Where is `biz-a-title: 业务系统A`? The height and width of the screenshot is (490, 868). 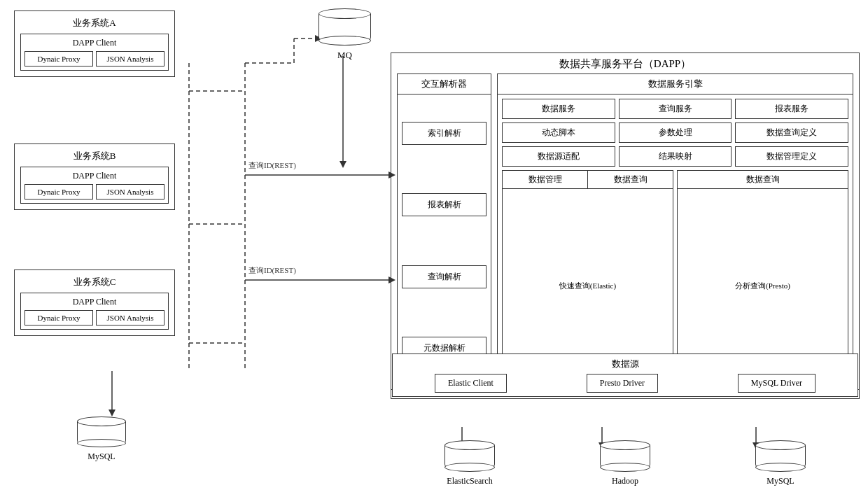 biz-a-title: 业务系统A is located at coordinates (94, 23).